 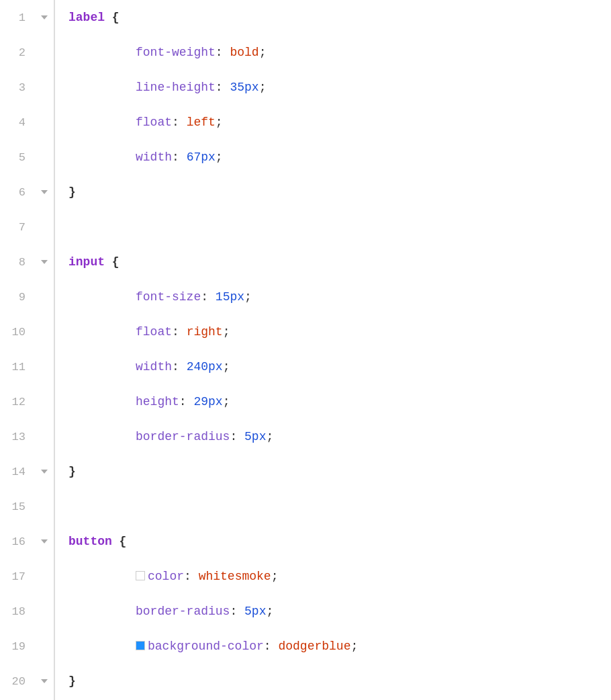 I want to click on code-line: float: right;, so click(x=340, y=332).